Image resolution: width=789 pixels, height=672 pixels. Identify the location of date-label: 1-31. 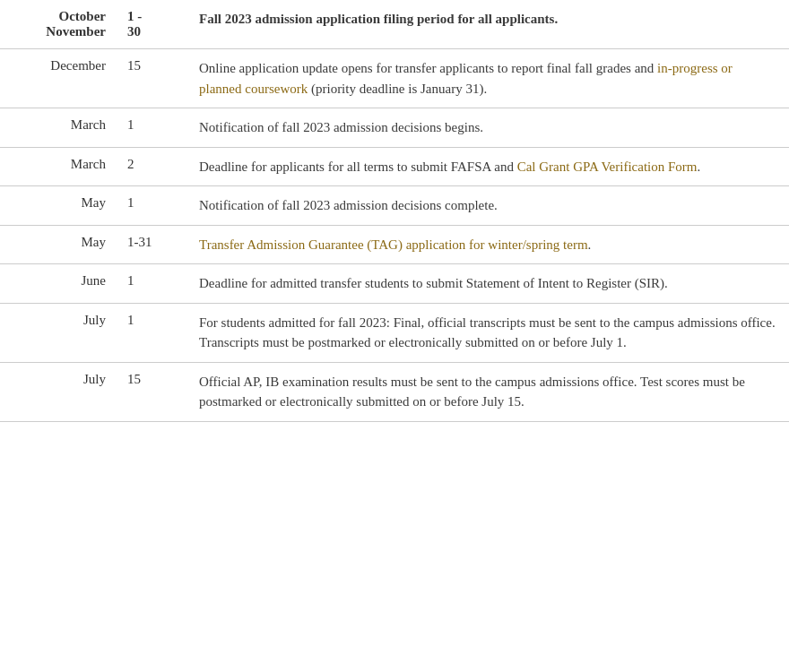
(140, 242).